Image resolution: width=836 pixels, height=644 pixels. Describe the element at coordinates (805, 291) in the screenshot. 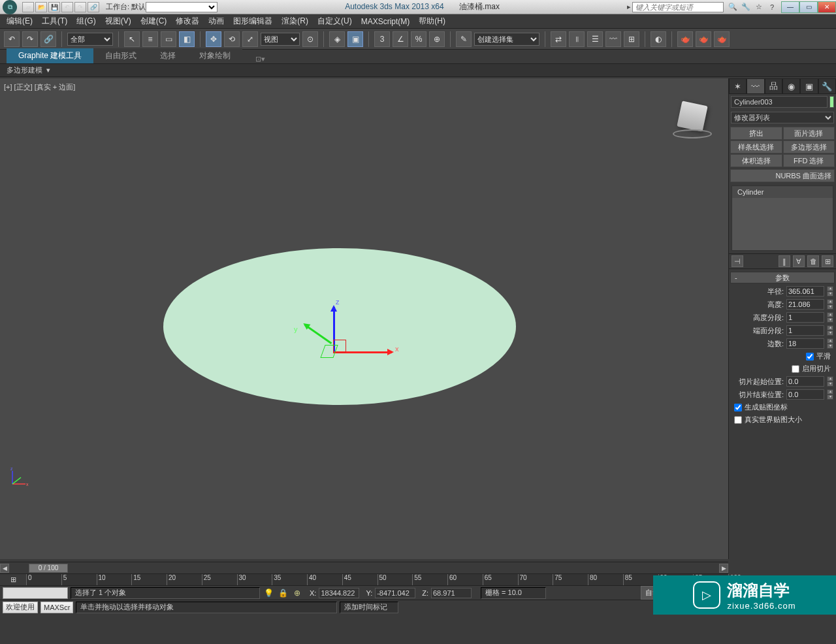

I see `spinner-radius` at that location.